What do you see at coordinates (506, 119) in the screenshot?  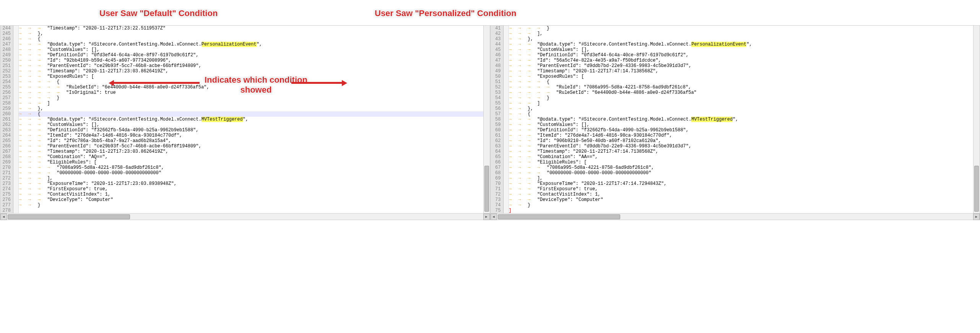 I see `fold-column-right` at bounding box center [506, 119].